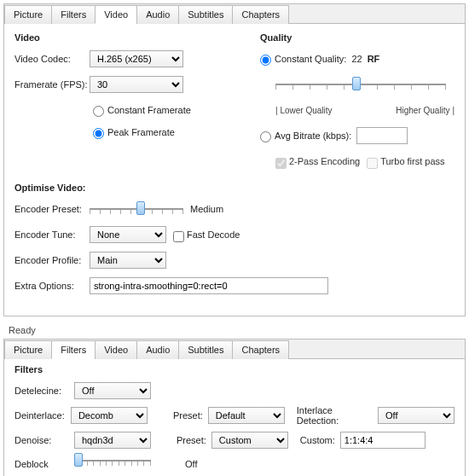  Describe the element at coordinates (52, 235) in the screenshot. I see `encoder-tune-label: Encoder Tune:` at that location.